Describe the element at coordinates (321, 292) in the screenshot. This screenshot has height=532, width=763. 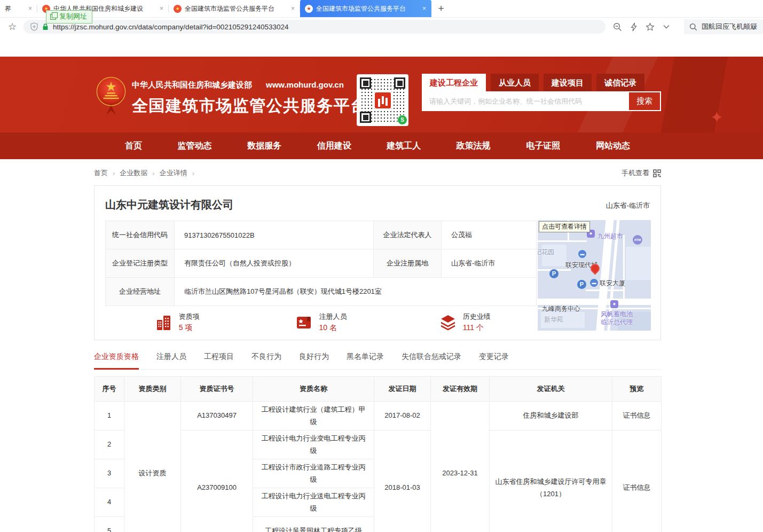
I see `table-row: 企业经营地址 临沂市兰山区陶然路107号星河晶都（联安）现代城1号楼2201室` at that location.